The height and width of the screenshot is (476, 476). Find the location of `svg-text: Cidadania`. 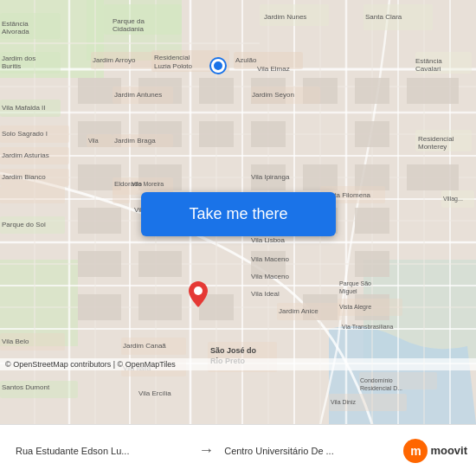

svg-text: Cidadania is located at coordinates (128, 29).